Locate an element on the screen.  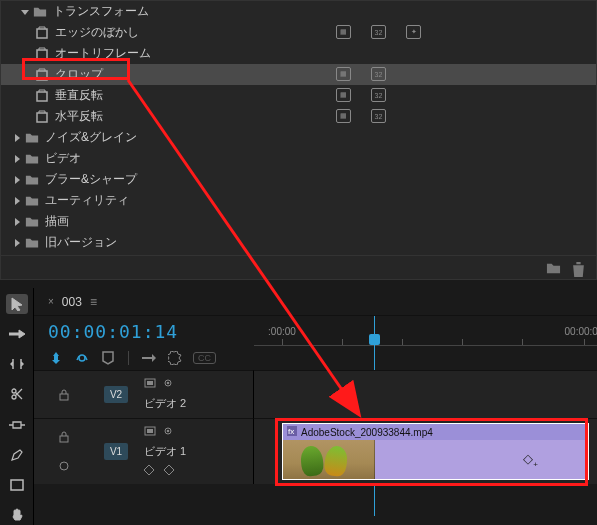
track-target-v1: V1 is located at coordinates (116, 452).